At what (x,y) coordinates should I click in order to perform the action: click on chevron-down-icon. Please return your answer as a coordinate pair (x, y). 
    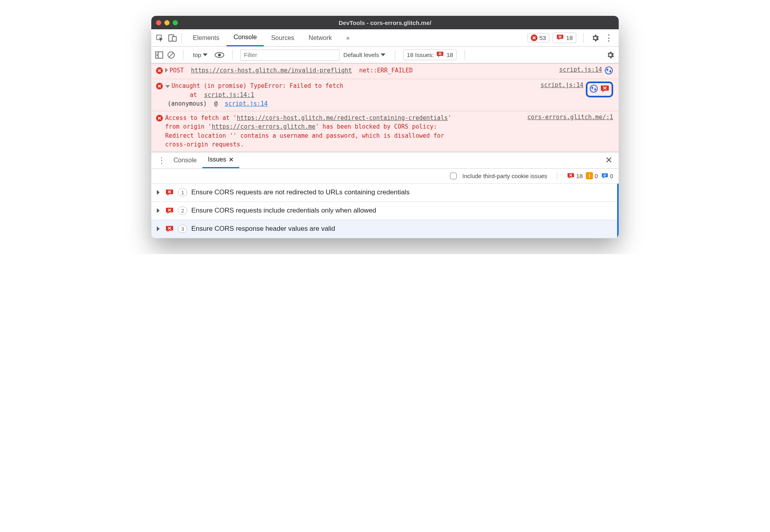
    Looking at the image, I should click on (205, 55).